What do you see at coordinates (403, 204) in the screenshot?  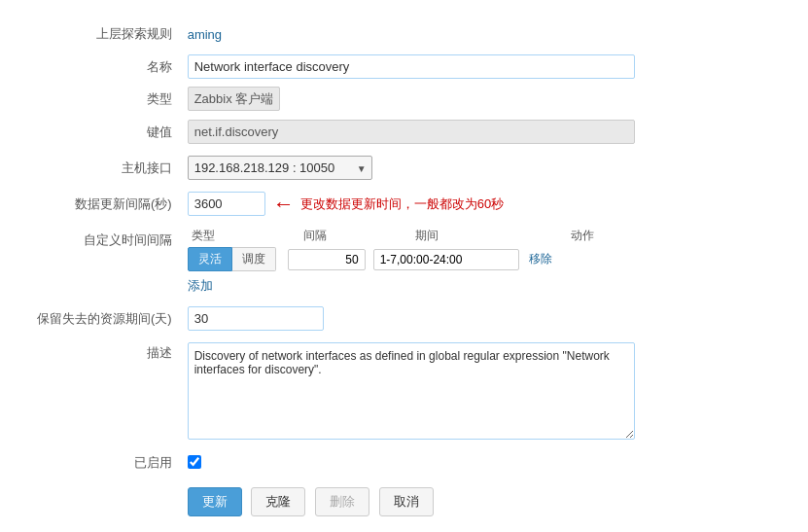 I see `hint-text: 更改数据更新时间，一般都改为60秒` at bounding box center [403, 204].